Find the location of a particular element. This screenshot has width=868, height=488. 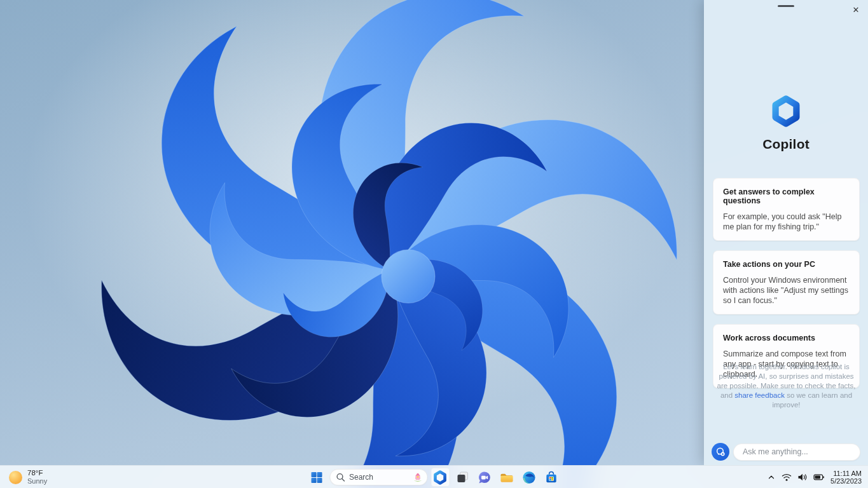

card-complex-questions: Get answers to complex questions For exa… is located at coordinates (786, 210).